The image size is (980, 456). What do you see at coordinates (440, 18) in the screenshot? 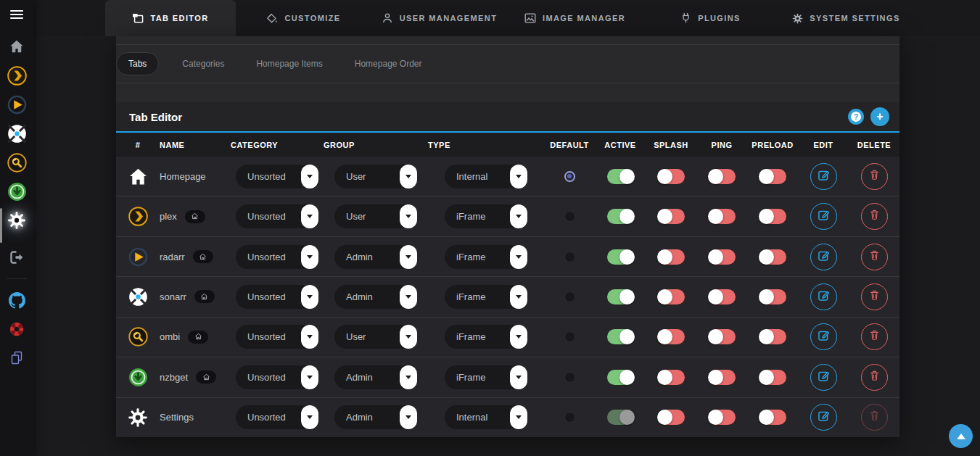
I see `tab-user-management: USER MANAGEMENT` at bounding box center [440, 18].